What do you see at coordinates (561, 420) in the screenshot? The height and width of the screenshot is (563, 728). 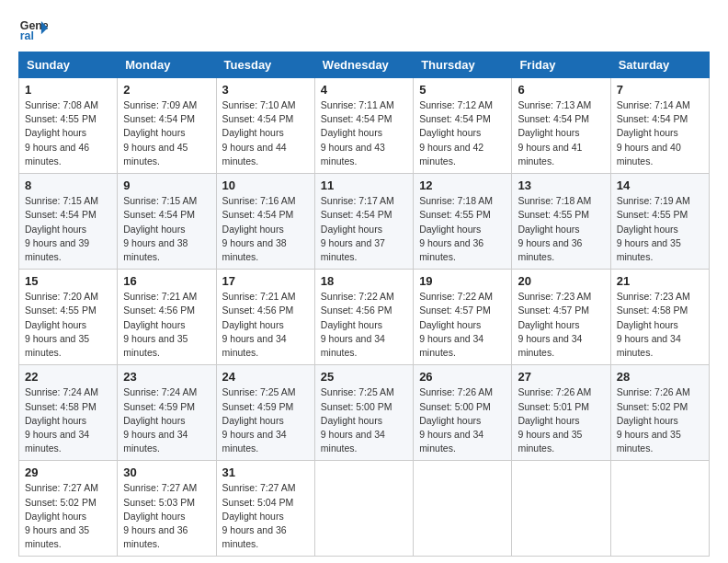 I see `day-info: Sunrise: 7:26 AM Sunset: 5:01 PM Dayligh…` at bounding box center [561, 420].